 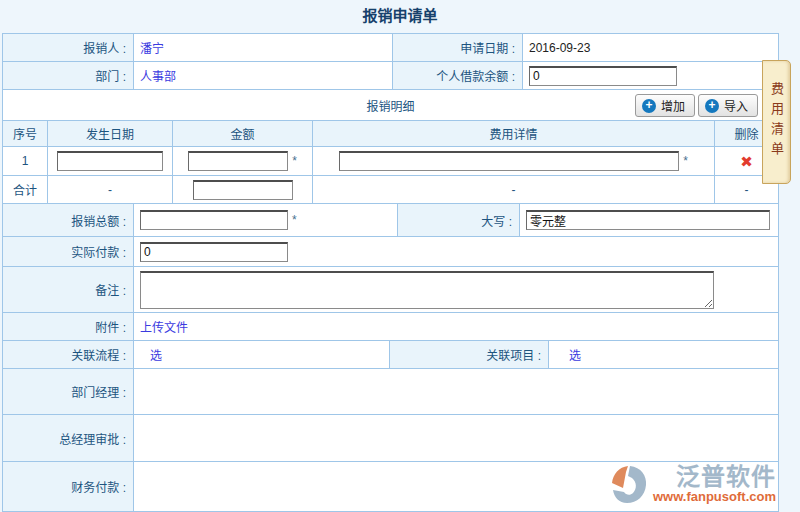 I want to click on total-desc-dash: -, so click(x=514, y=190).